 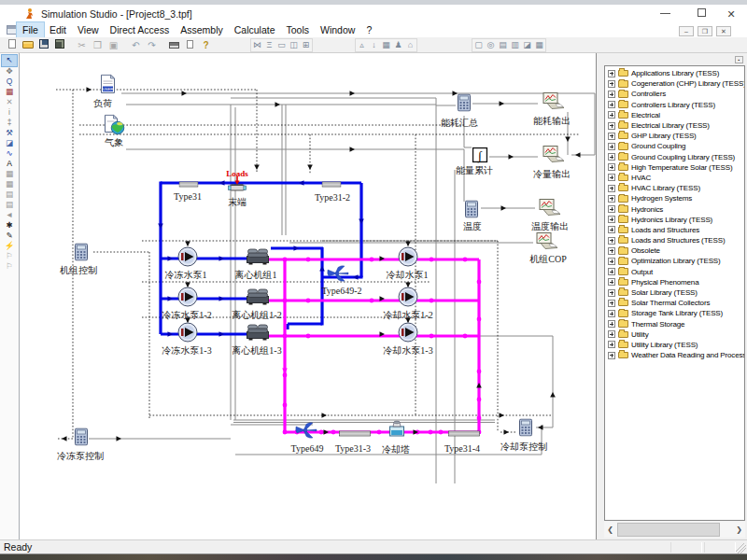 What do you see at coordinates (374, 45) in the screenshot?
I see `drop-down-icon: ↓` at bounding box center [374, 45].